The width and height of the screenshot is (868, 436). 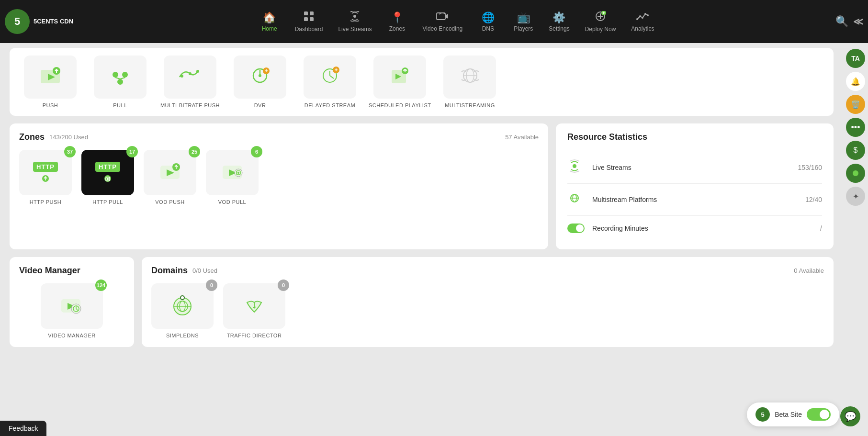 What do you see at coordinates (260, 77) in the screenshot?
I see `dvr-icon` at bounding box center [260, 77].